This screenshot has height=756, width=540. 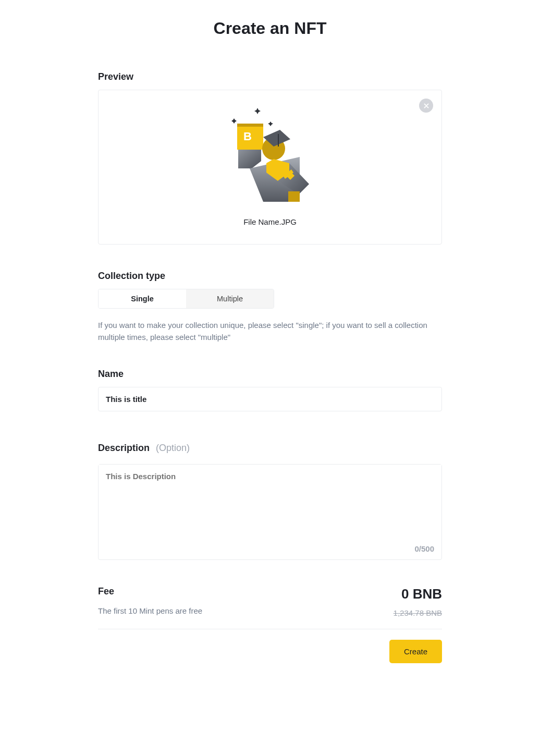 What do you see at coordinates (270, 332) in the screenshot?
I see `collection-type-help: If you want to make your collection uniq…` at bounding box center [270, 332].